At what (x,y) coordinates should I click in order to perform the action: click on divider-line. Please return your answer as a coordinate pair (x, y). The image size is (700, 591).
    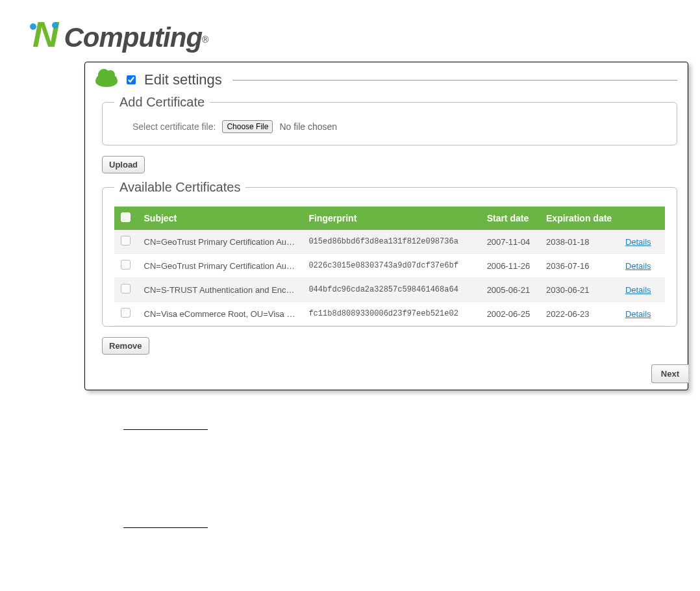
    Looking at the image, I should click on (455, 81).